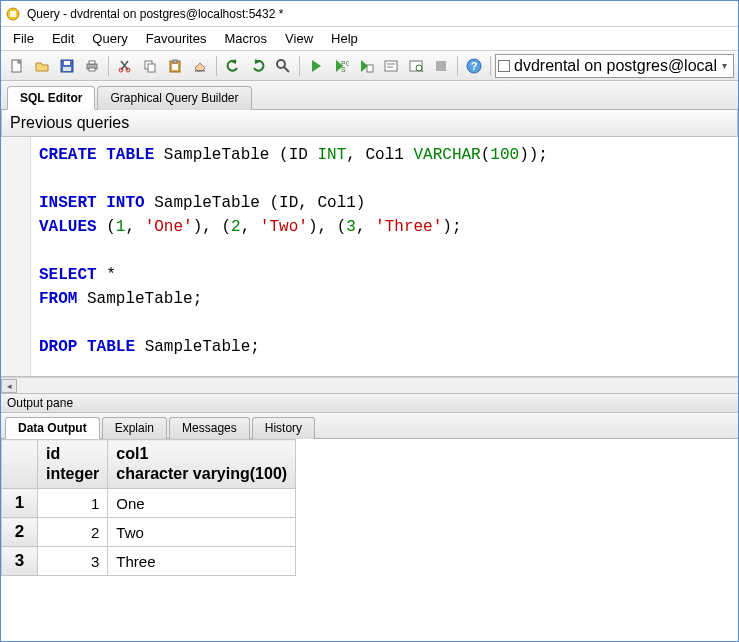  Describe the element at coordinates (316, 66) in the screenshot. I see `execute-icon` at that location.